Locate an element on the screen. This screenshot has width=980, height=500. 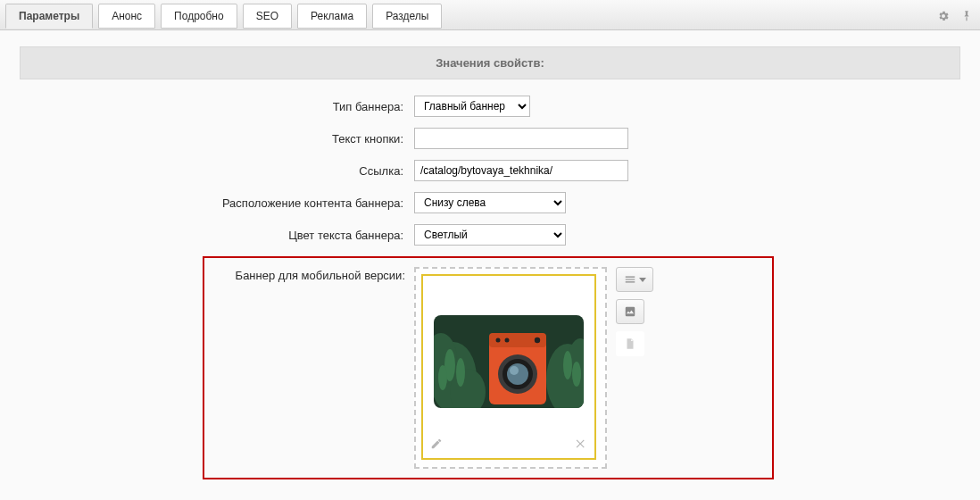
header-tools is located at coordinates (955, 16).